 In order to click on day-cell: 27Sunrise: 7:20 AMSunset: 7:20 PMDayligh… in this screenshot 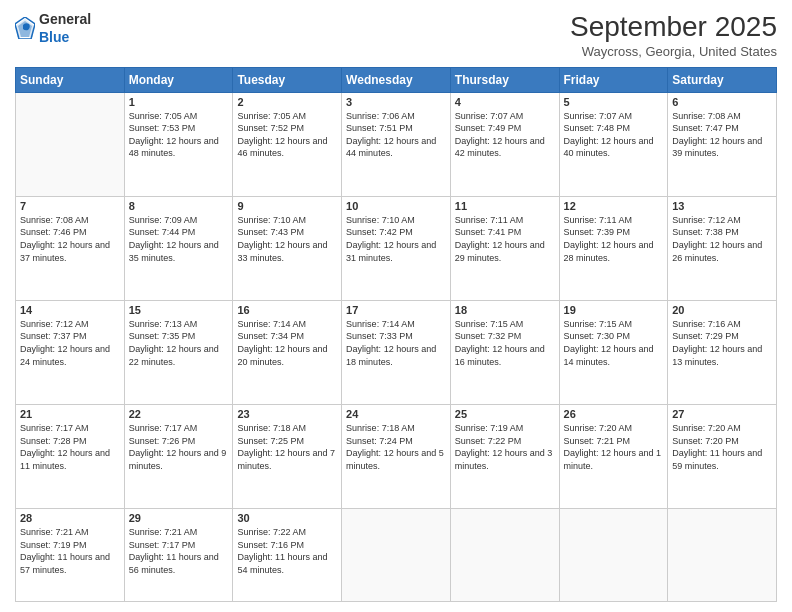, I will do `click(722, 456)`.